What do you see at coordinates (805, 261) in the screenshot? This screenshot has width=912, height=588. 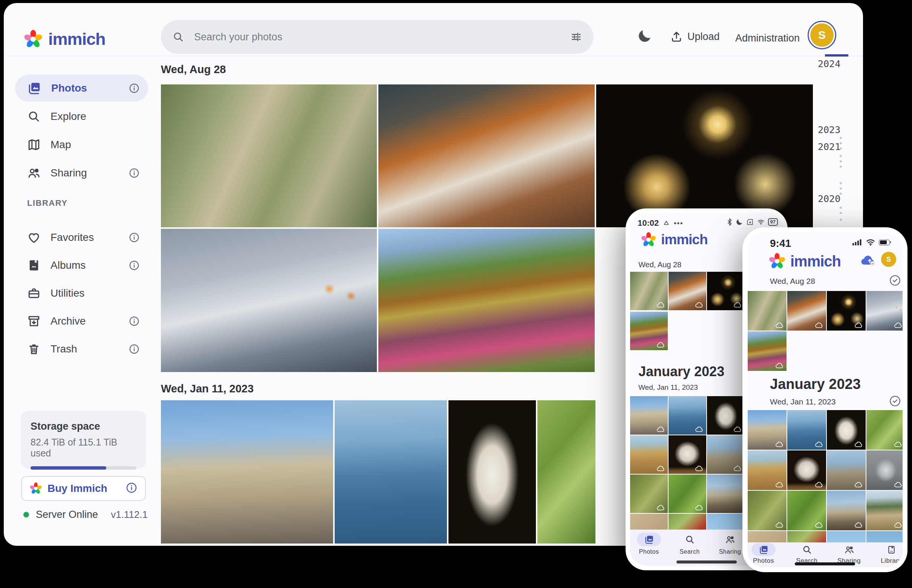 I see `phone2-immich-logo: immich` at bounding box center [805, 261].